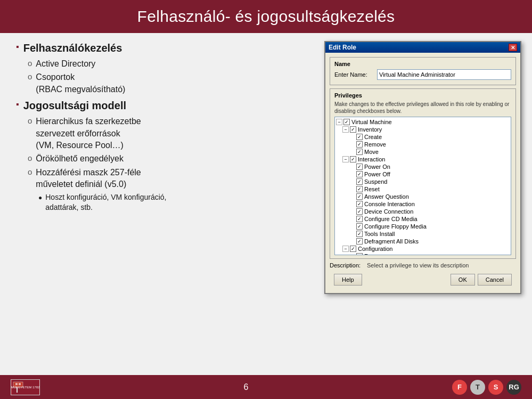 Image resolution: width=532 pixels, height=399 pixels. I want to click on dialog-titlebar: Edit Role ✕, so click(423, 47).